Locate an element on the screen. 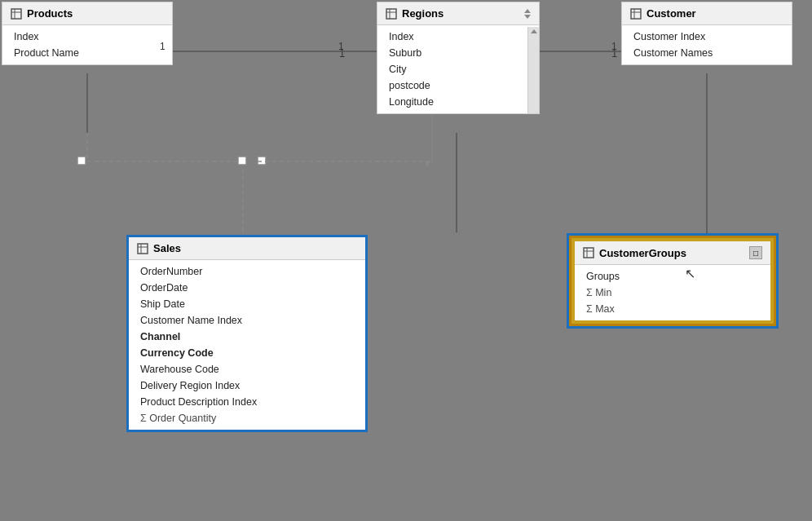 This screenshot has height=521, width=812. list-item: Channel is located at coordinates (247, 337).